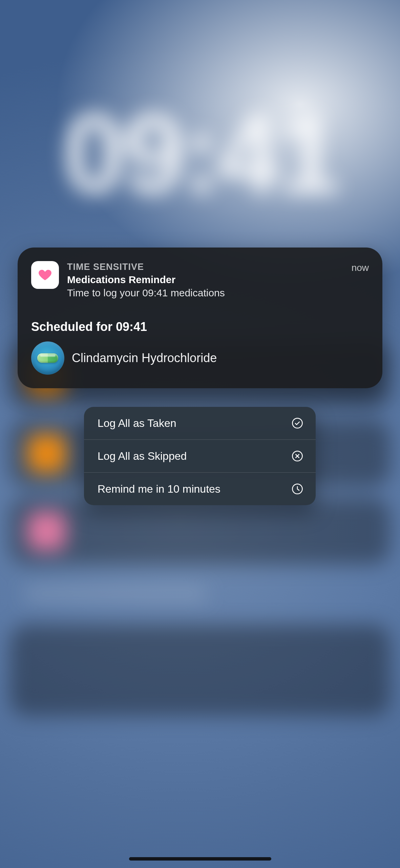 The width and height of the screenshot is (400, 868). I want to click on clock-icon, so click(297, 489).